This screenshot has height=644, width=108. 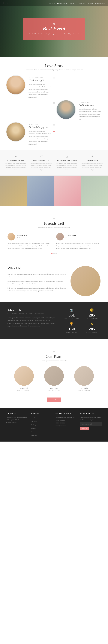 I want to click on story-label-1: 15 February 2018, so click(x=40, y=78).